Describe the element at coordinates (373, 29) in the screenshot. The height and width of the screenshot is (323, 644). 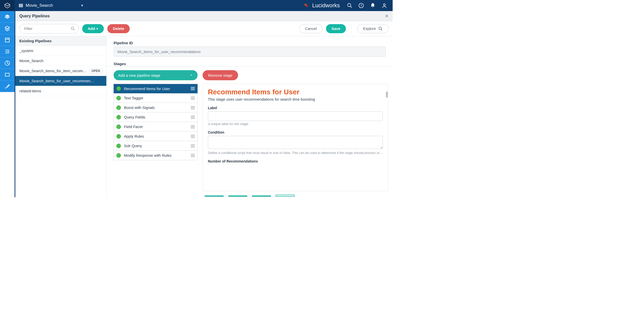
I see `explore-button: Explore` at that location.